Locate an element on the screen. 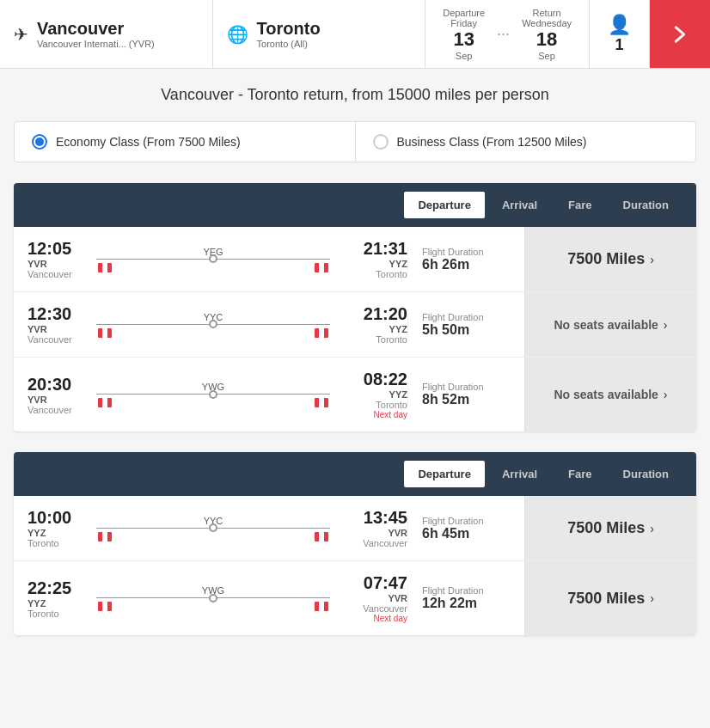  page-title: Vancouver - Toronto return, from 15000 m… is located at coordinates (355, 95).